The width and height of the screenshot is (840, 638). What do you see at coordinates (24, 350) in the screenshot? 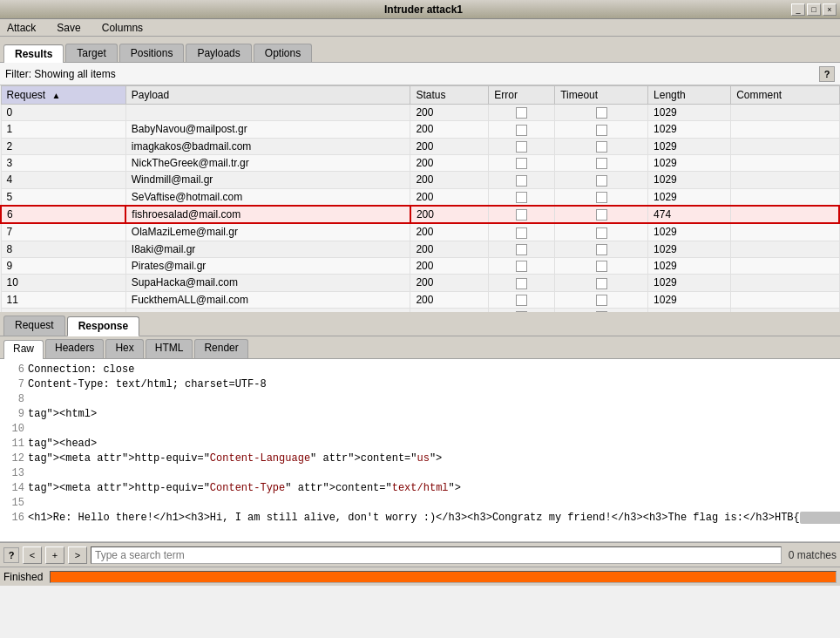
I see `sub-tab-raw: Raw` at bounding box center [24, 350].